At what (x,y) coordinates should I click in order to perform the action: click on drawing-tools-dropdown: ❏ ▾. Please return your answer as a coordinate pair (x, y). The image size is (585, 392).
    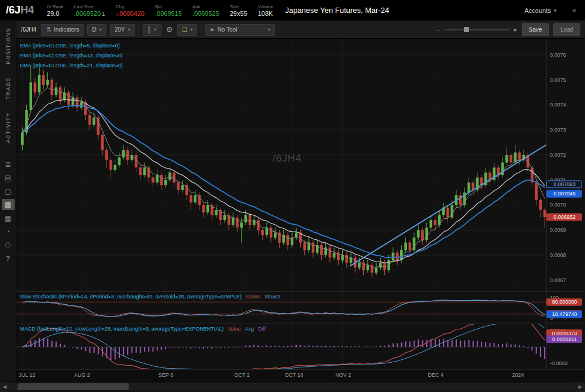
    Looking at the image, I should click on (187, 30).